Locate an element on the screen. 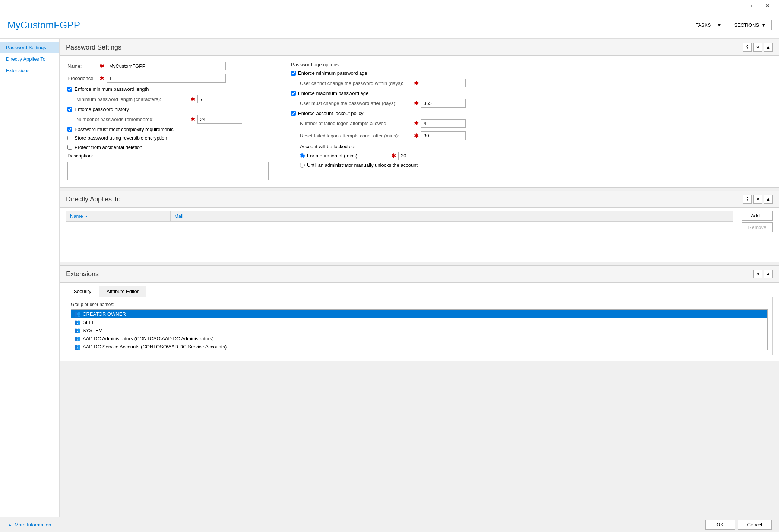  min-age-row: User cannot change the password within (… is located at coordinates (536, 83).